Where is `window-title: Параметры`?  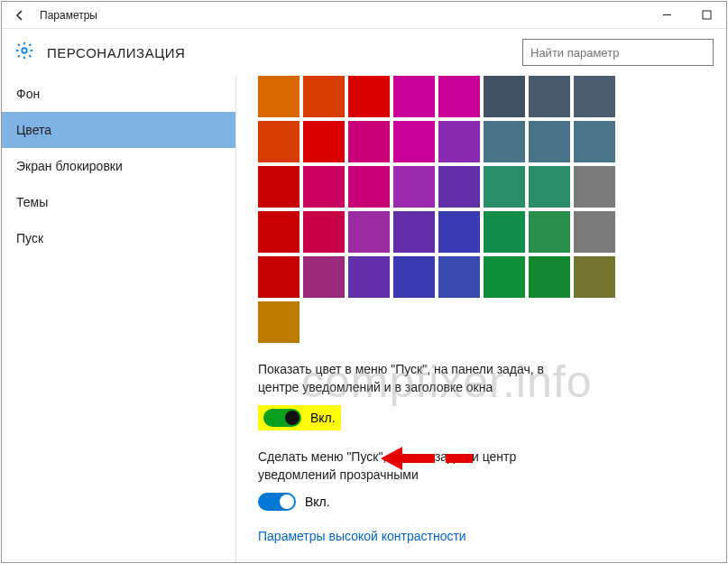
window-title: Параметры is located at coordinates (69, 15).